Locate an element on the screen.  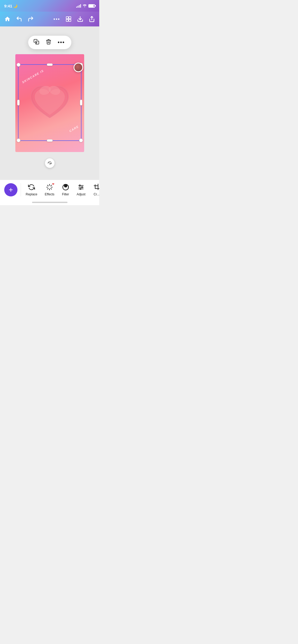
handle-right-center is located at coordinates (81, 103).